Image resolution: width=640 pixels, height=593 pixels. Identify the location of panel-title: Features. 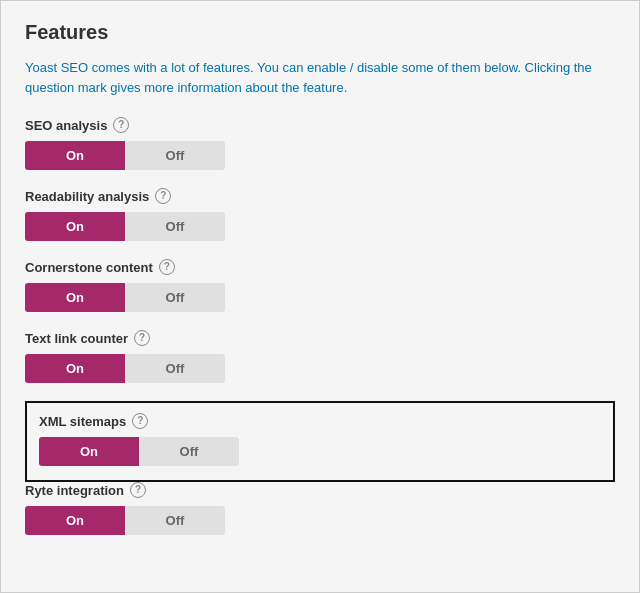
(320, 32).